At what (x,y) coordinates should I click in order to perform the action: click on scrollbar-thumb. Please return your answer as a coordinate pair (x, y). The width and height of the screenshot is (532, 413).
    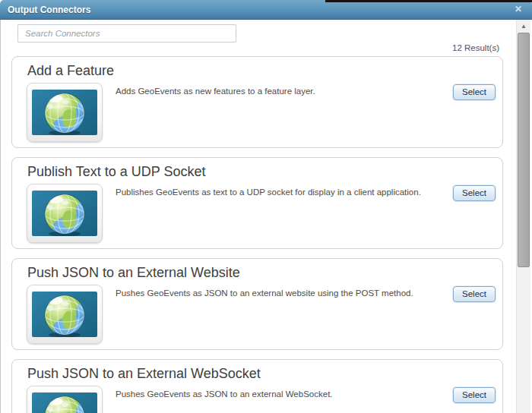
    Looking at the image, I should click on (524, 150).